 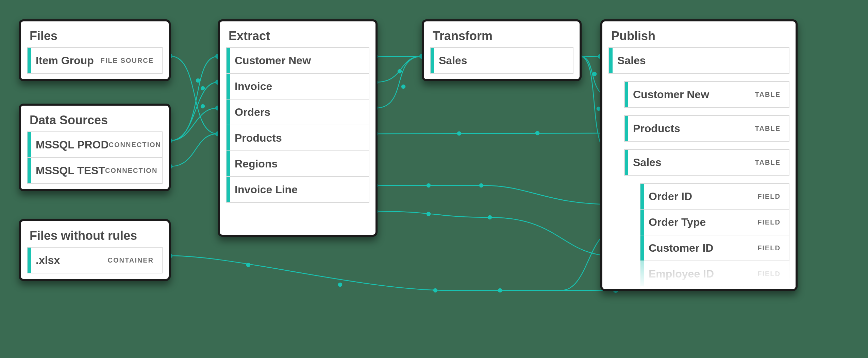 I want to click on row-publish-employee-id: Employee ID FIELD, so click(x=715, y=274).